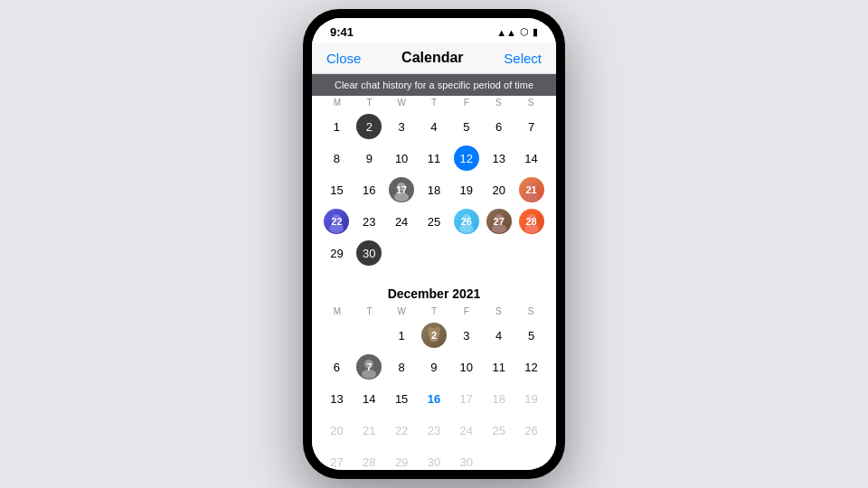  Describe the element at coordinates (532, 190) in the screenshot. I see `day-21-avatar: 21` at that location.